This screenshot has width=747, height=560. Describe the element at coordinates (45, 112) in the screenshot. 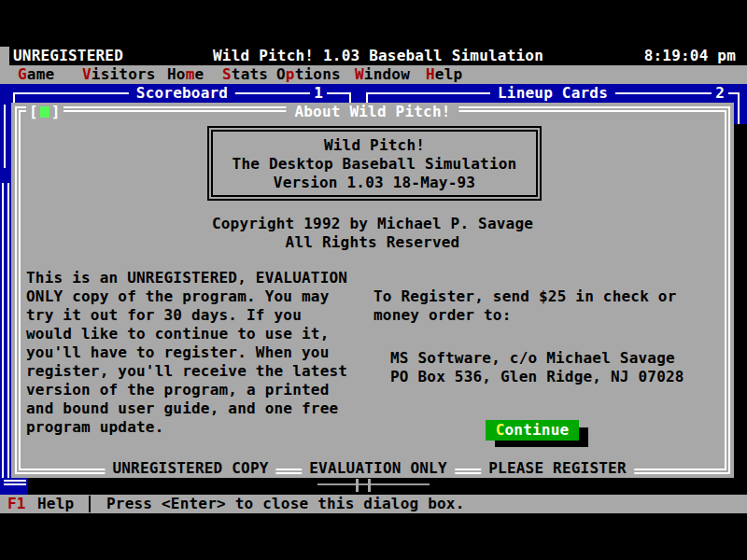

I see `dialog-close-button: []` at that location.